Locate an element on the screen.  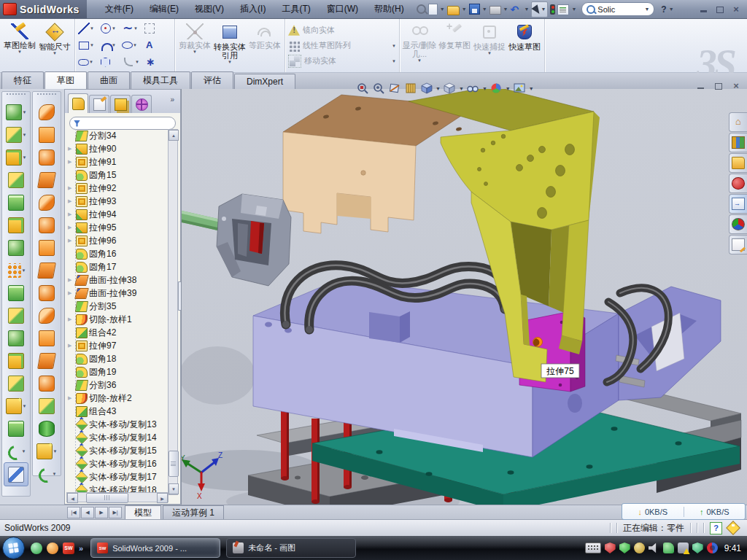
scroll-right-icon: ▶ is located at coordinates (162, 498).